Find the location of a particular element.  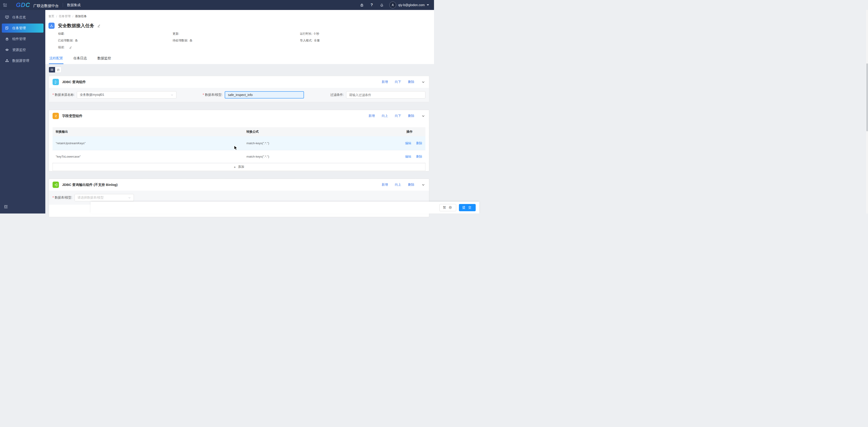

sidebar-item-label: 组件管理 is located at coordinates (19, 39).